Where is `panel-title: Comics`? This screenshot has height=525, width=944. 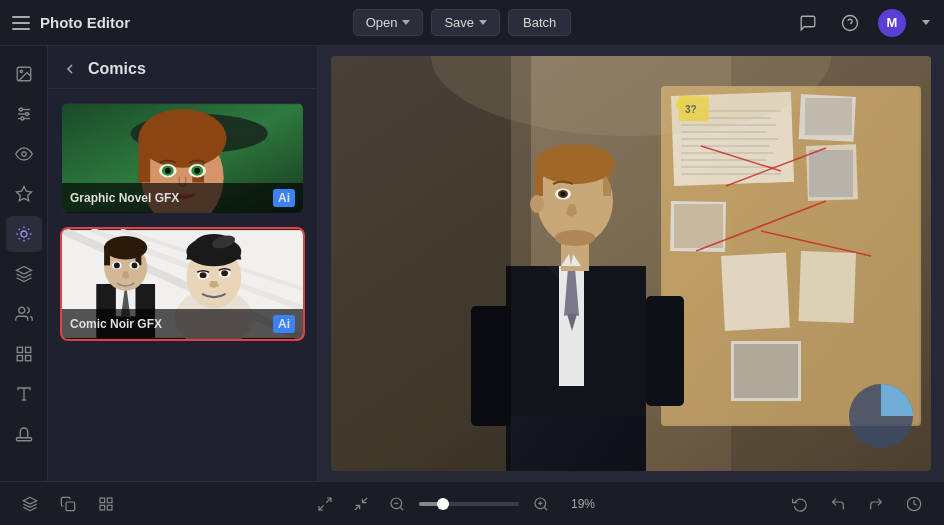
panel-title: Comics is located at coordinates (117, 69).